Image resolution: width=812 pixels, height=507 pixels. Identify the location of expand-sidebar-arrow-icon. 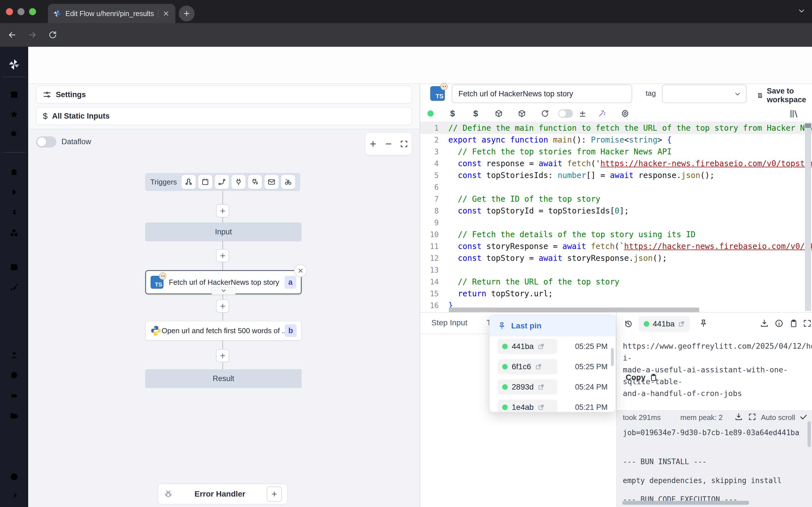
(14, 496).